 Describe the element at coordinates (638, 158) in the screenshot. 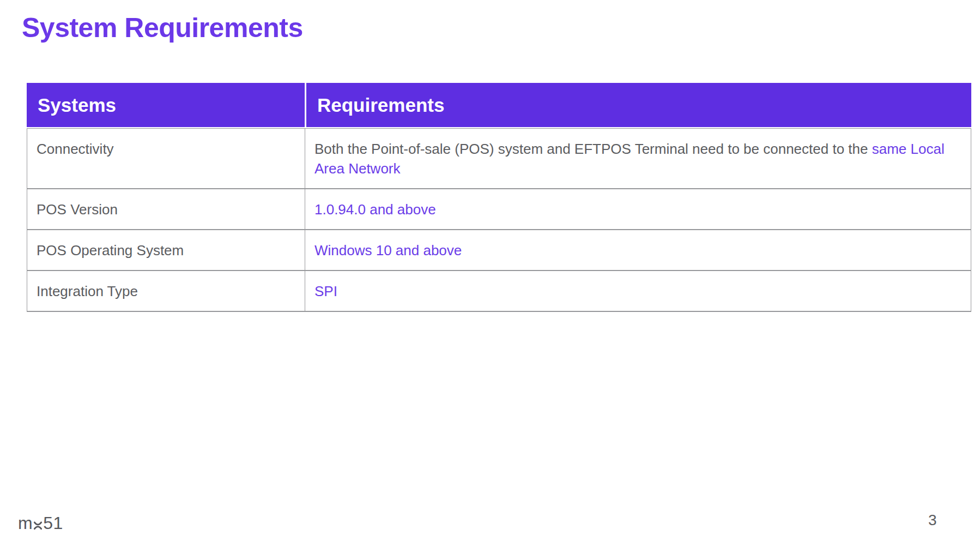

I see `requirement-cell: Both the Point-of-sale (POS) system and …` at that location.